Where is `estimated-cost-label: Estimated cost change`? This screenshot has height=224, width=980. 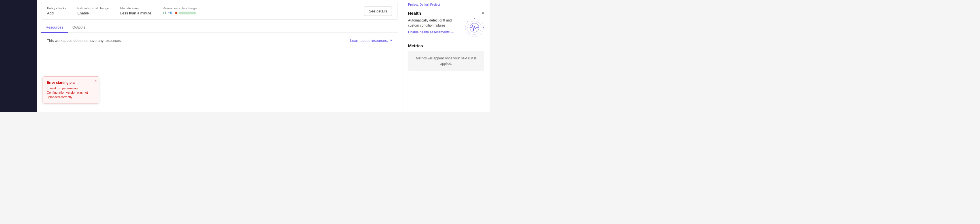 estimated-cost-label: Estimated cost change is located at coordinates (93, 8).